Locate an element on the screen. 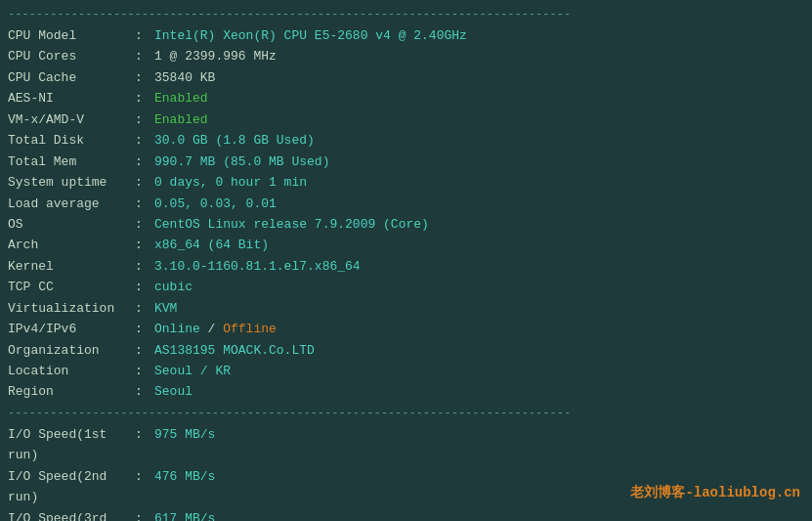 The image size is (812, 521). label-tcp-cc: TCP CC is located at coordinates (71, 287).